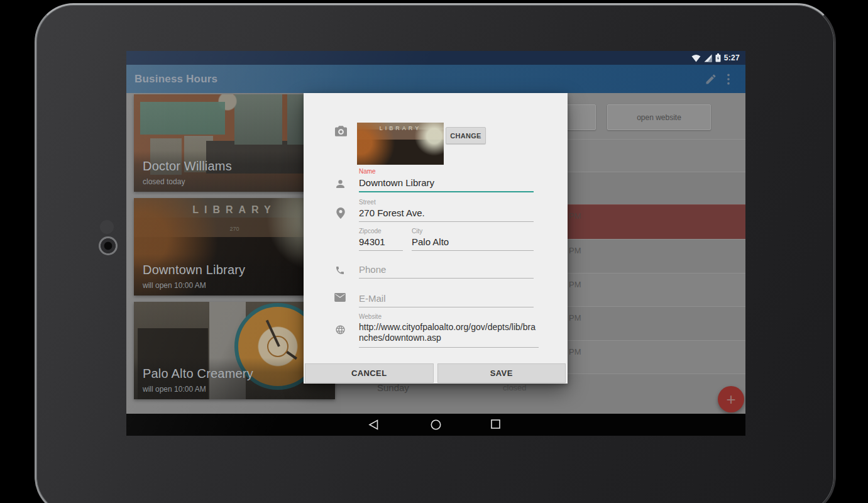  Describe the element at coordinates (367, 171) in the screenshot. I see `name-label: Name` at that location.